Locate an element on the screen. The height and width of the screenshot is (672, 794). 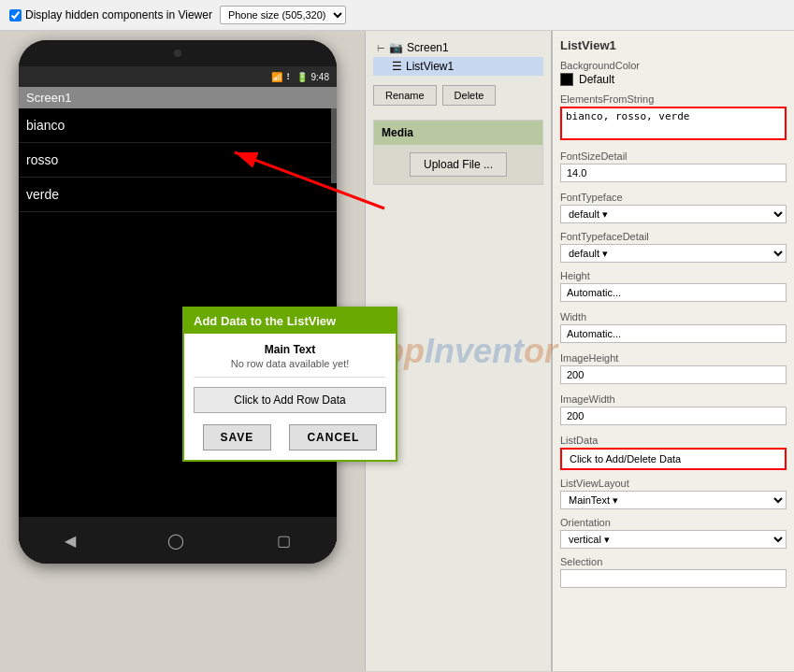
dialog-title: Add Data to the ListView is located at coordinates (290, 322).